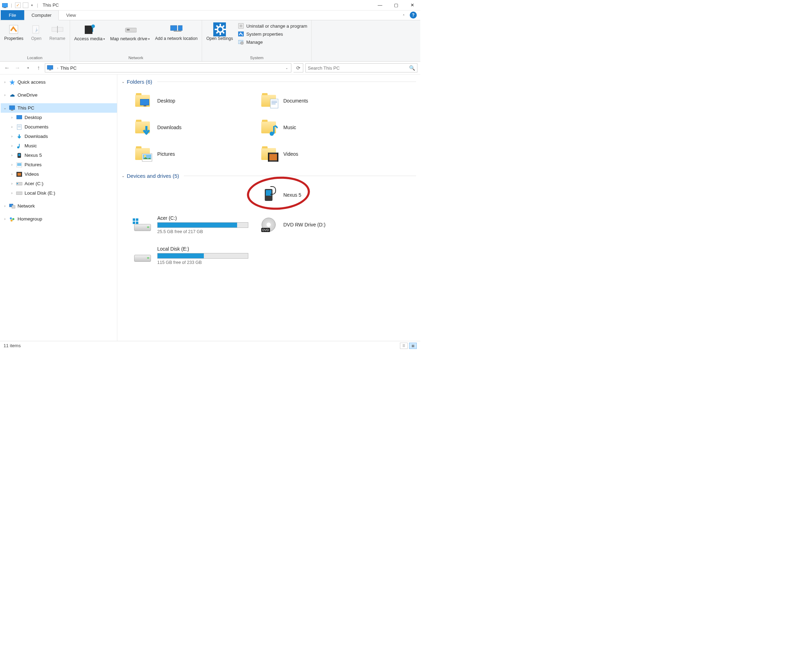 The height and width of the screenshot is (672, 809). What do you see at coordinates (194, 225) in the screenshot?
I see `drive-acer-c: Acer (C:) 25.5 GB free of 217 GB` at bounding box center [194, 225].